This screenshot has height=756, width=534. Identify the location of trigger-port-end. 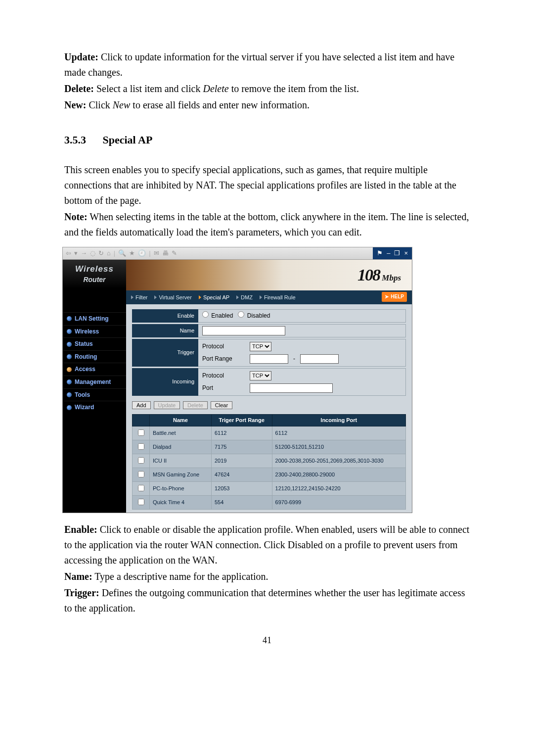
(319, 359).